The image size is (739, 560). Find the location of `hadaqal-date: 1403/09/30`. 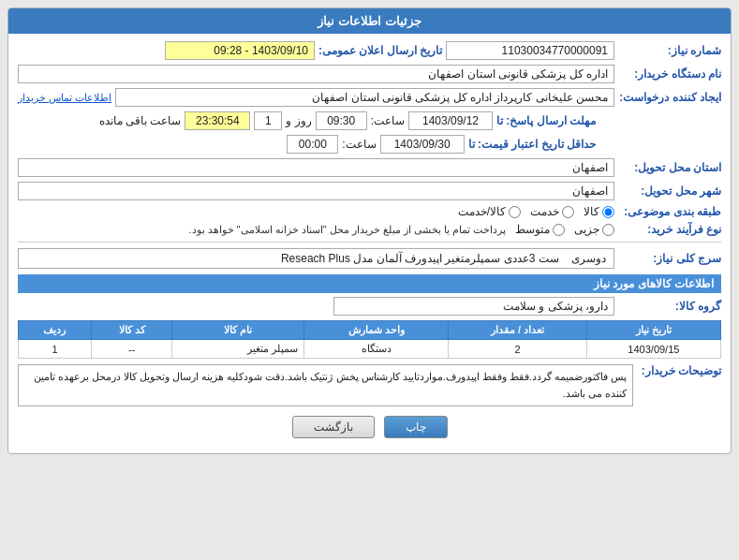

hadaqal-date: 1403/09/30 is located at coordinates (422, 144).